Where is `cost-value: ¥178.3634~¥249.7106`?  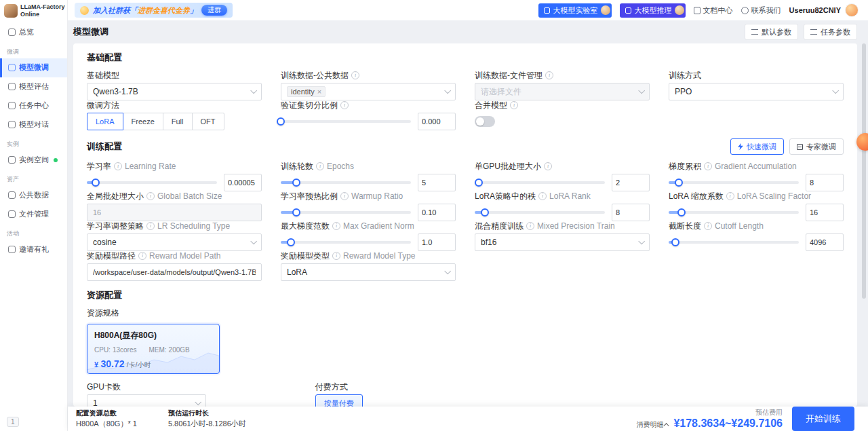
cost-value: ¥178.3634~¥249.7106 is located at coordinates (728, 424).